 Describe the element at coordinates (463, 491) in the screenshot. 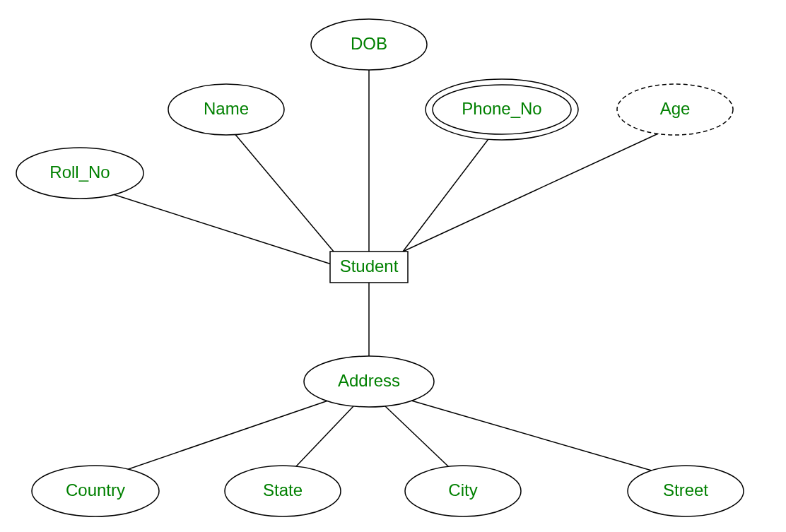

I see `attr-city: City` at that location.